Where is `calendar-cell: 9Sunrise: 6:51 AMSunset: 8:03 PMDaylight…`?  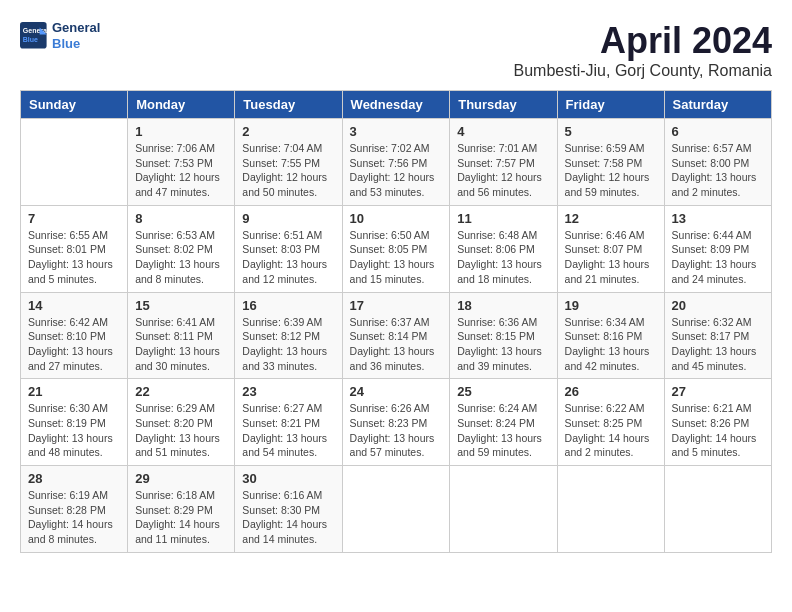 calendar-cell: 9Sunrise: 6:51 AMSunset: 8:03 PMDaylight… is located at coordinates (288, 248).